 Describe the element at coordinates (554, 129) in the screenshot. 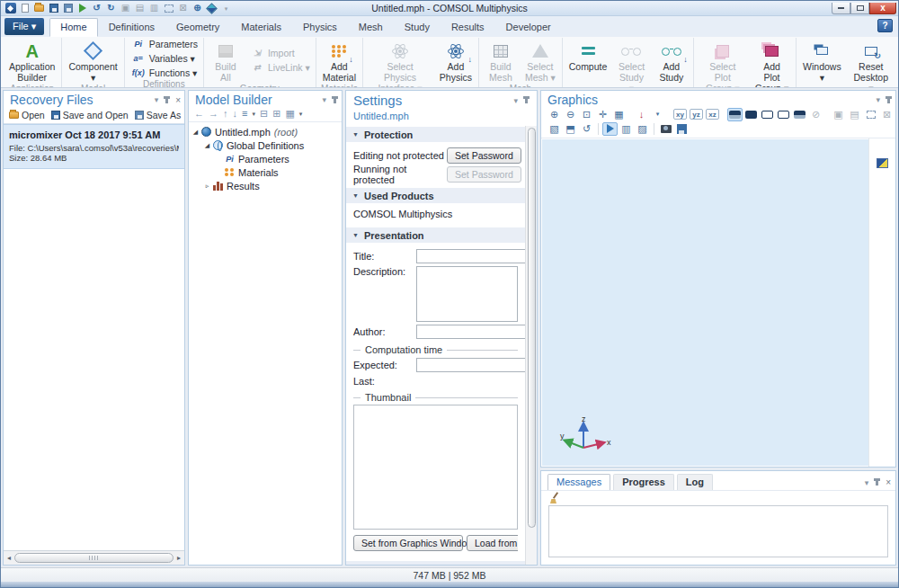

I see `image-snapshot-icon: ▧` at that location.